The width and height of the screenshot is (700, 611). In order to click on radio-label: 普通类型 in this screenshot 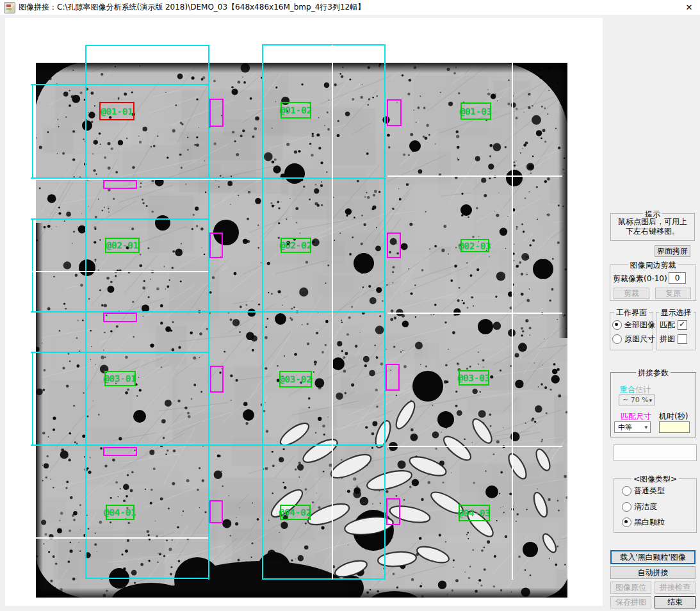, I will do `click(649, 491)`.